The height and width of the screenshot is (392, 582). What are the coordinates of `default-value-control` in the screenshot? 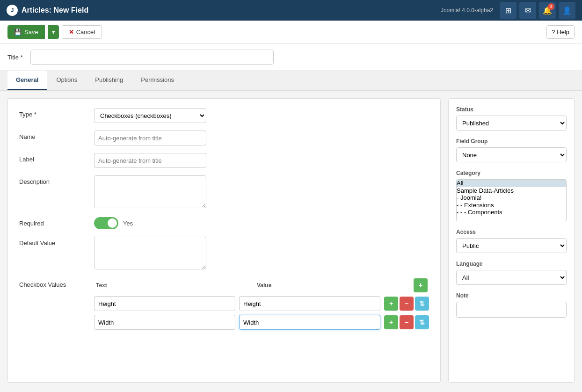 It's located at (262, 254).